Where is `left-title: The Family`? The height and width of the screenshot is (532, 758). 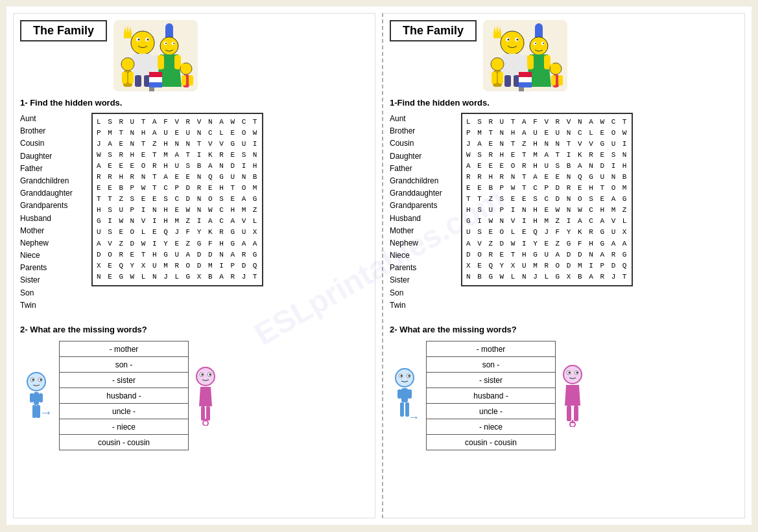 left-title: The Family is located at coordinates (64, 30).